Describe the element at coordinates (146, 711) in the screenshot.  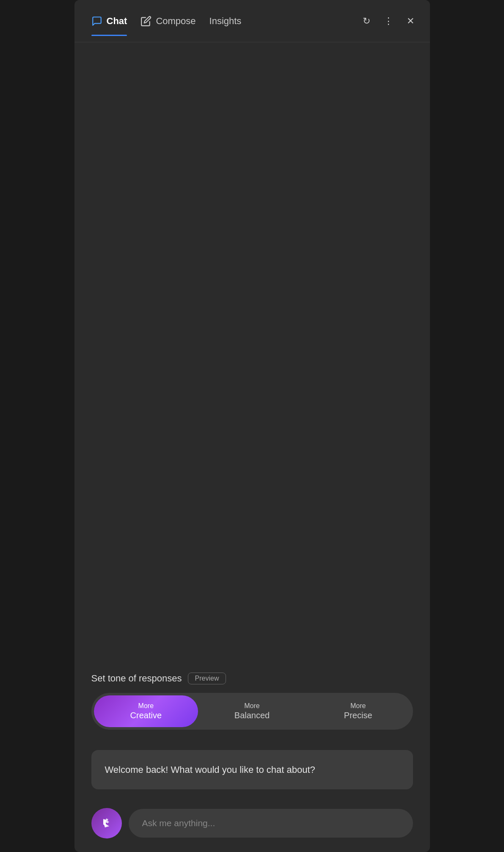
I see `tone-creative-button: More Creative` at that location.